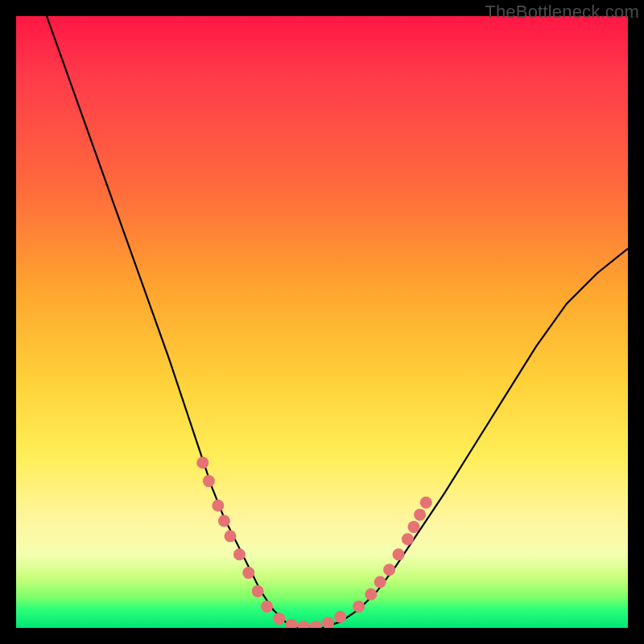 The height and width of the screenshot is (644, 644). I want to click on watermark-text: TheBottleneck.com, so click(562, 12).